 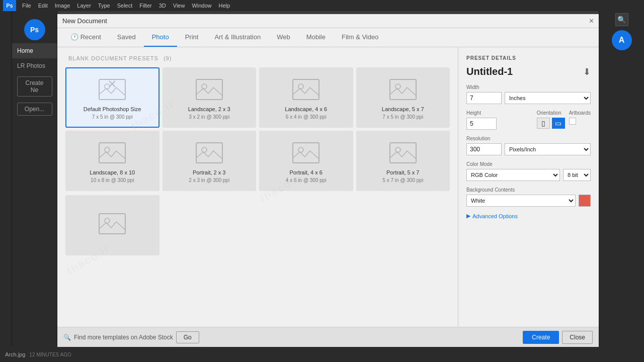 I want to click on right-panel: 🔍 A, so click(x=621, y=187).